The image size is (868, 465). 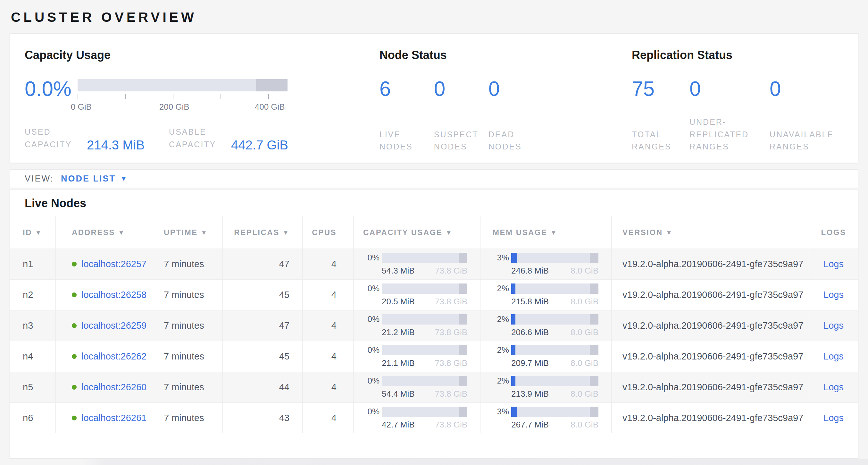 I want to click on total-ranges-stat: 75 TOTAL RANGES, so click(x=660, y=116).